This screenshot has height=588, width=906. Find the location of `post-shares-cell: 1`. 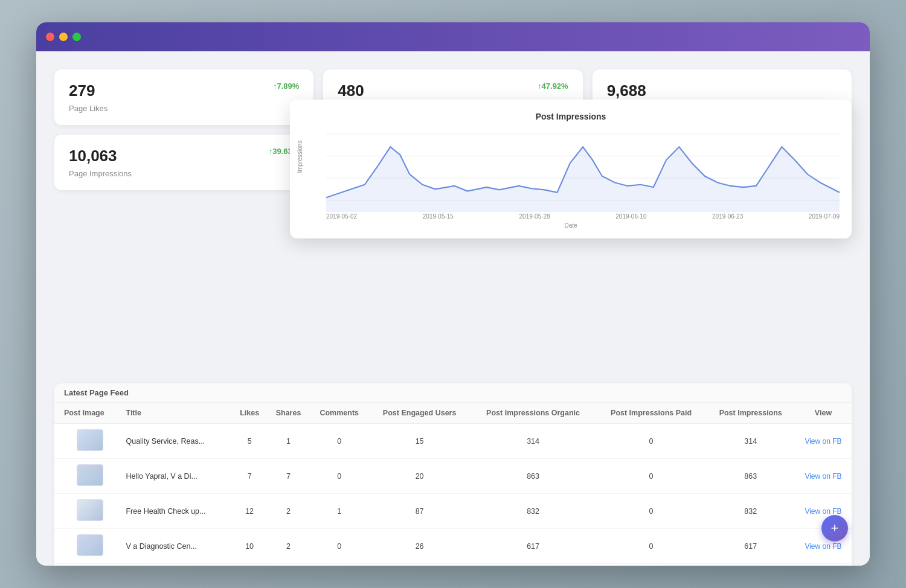

post-shares-cell: 1 is located at coordinates (288, 441).